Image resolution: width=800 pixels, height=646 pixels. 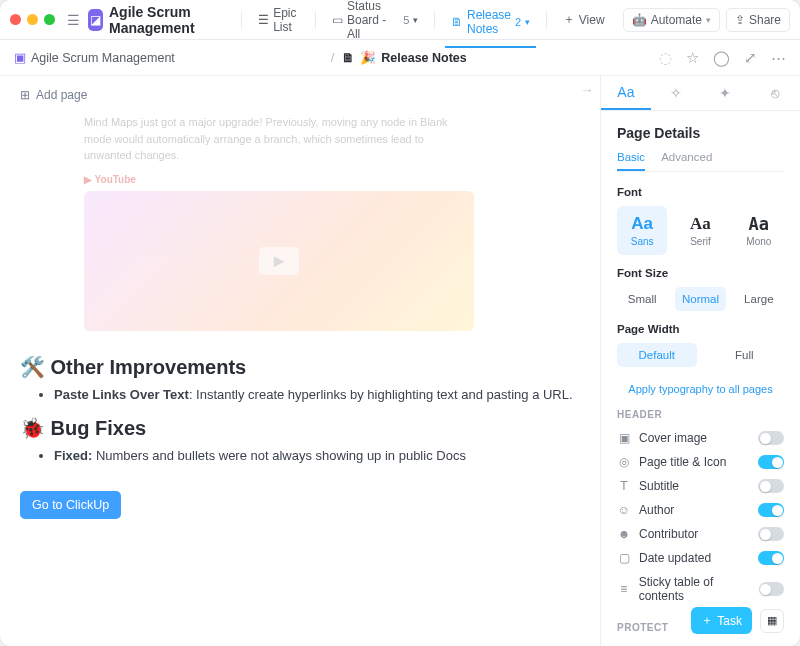 What do you see at coordinates (286, 20) in the screenshot?
I see `tab-label: Epic List` at bounding box center [286, 20].